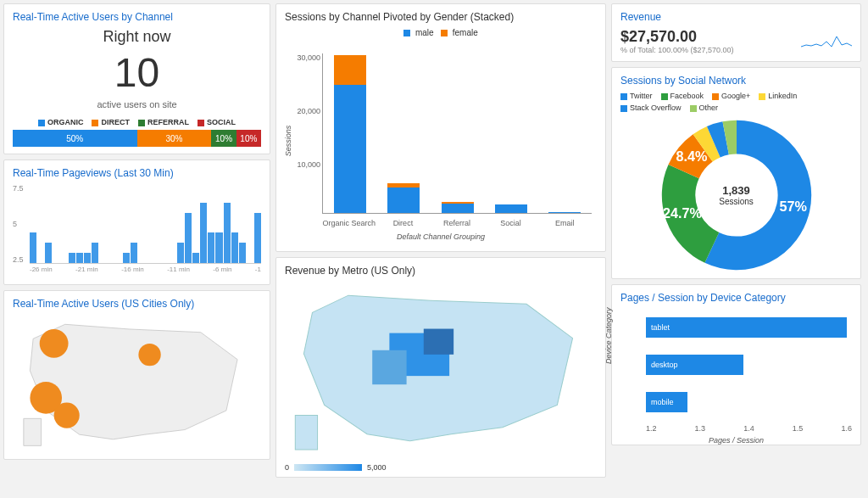 Image resolution: width=868 pixels, height=498 pixels. What do you see at coordinates (137, 122) in the screenshot?
I see `channel-legend: ORGANIC DIRECT REFERRAL SOCIAL` at bounding box center [137, 122].